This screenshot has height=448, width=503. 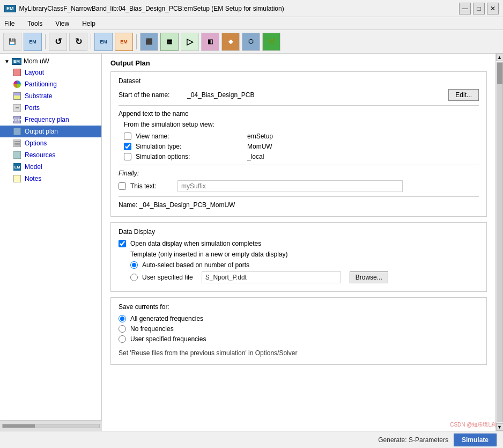 What do you see at coordinates (299, 105) in the screenshot?
I see `separator1` at bounding box center [299, 105].